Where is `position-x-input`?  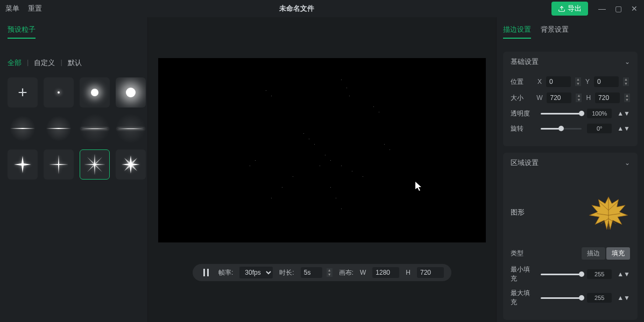
position-x-input is located at coordinates (558, 82).